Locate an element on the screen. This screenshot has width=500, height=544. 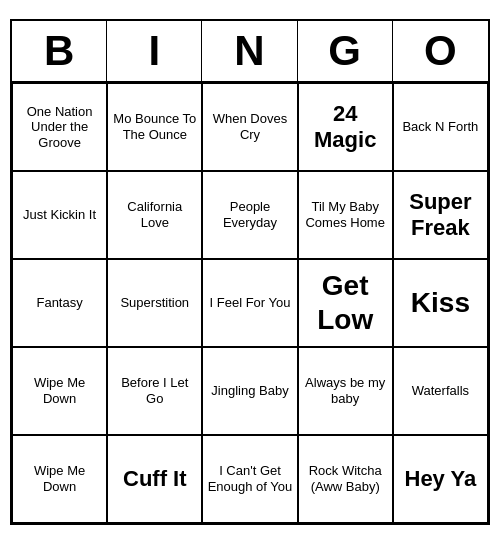
bingo-cell-10: Fantasy is located at coordinates (60, 303).